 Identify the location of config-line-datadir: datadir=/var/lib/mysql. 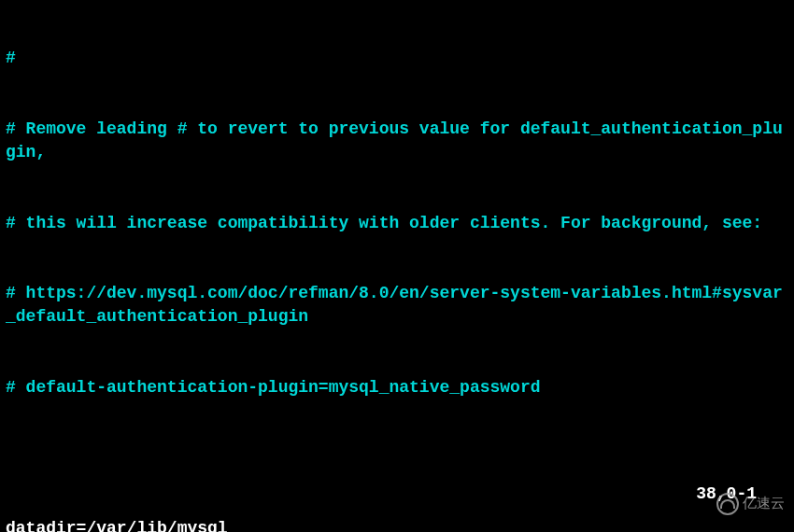
(397, 525).